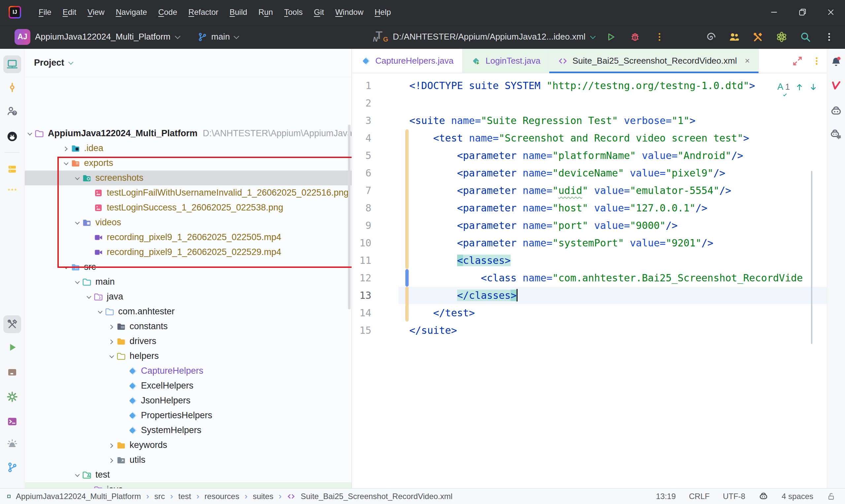 This screenshot has height=504, width=845. Describe the element at coordinates (799, 87) in the screenshot. I see `previous-problem-arrow-icon` at that location.